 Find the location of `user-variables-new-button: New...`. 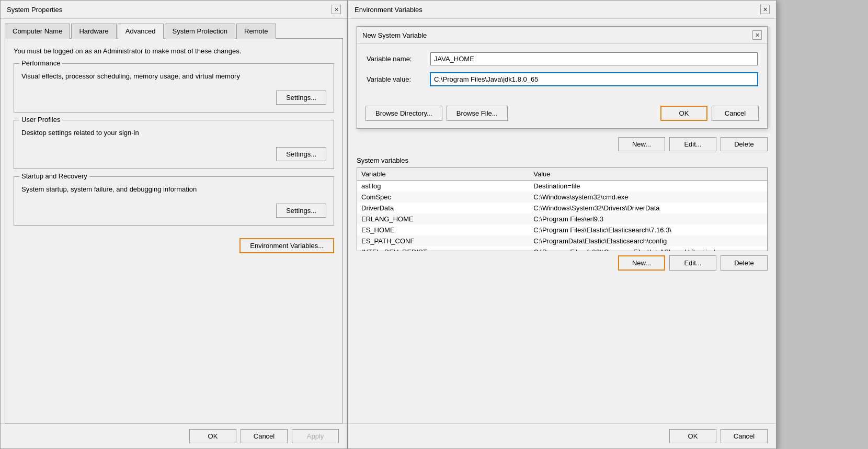

user-variables-new-button: New... is located at coordinates (642, 144).